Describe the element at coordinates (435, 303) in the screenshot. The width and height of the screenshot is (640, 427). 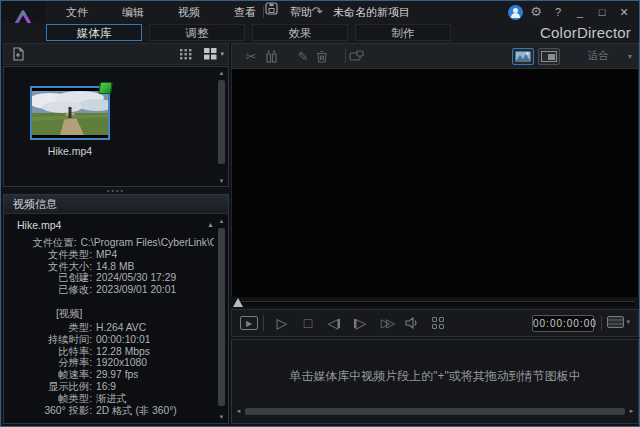
I see `seek-bar` at that location.